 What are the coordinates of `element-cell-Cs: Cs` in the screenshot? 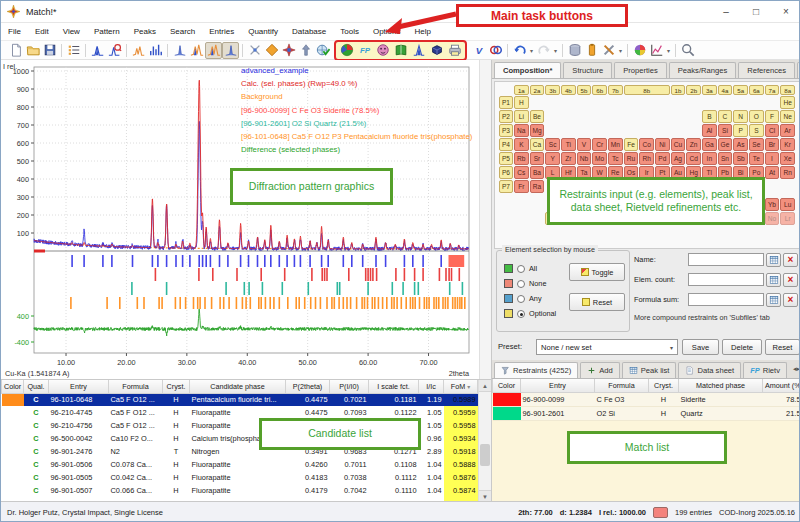 It's located at (522, 172).